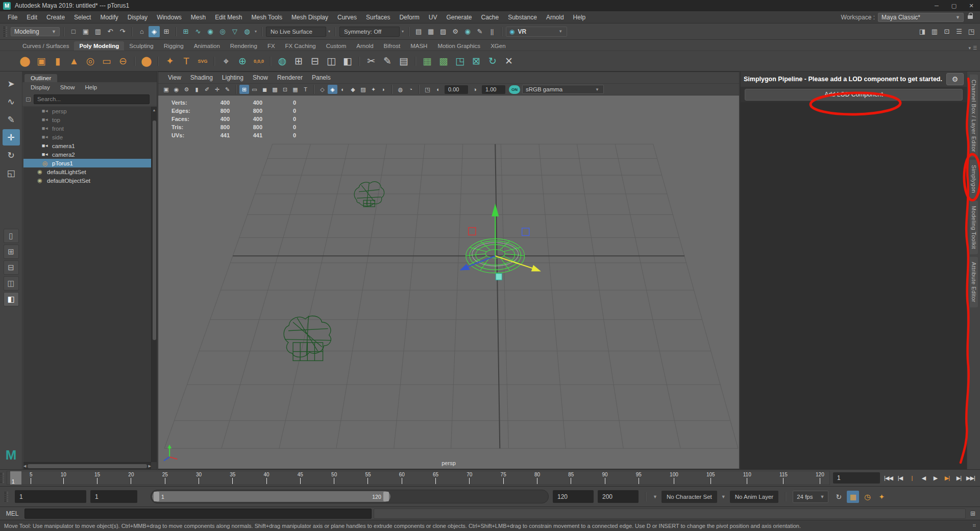 This screenshot has width=980, height=531. Describe the element at coordinates (387, 61) in the screenshot. I see `shelf-quad-draw-icon: ✎` at that location.